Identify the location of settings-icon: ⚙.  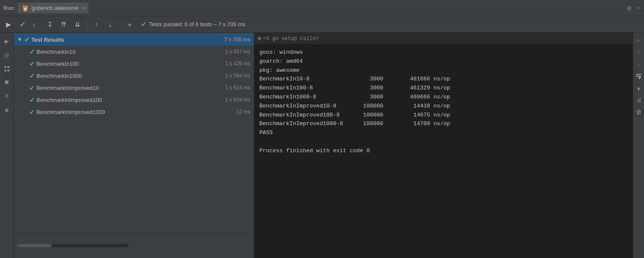
(629, 8).